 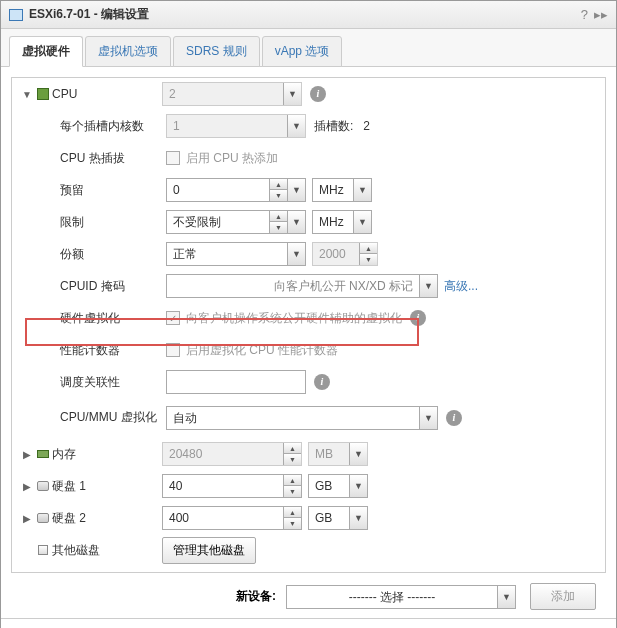 What do you see at coordinates (302, 286) in the screenshot?
I see `cpuid-select: 向客户机公开 NX/XD 标记▼` at bounding box center [302, 286].